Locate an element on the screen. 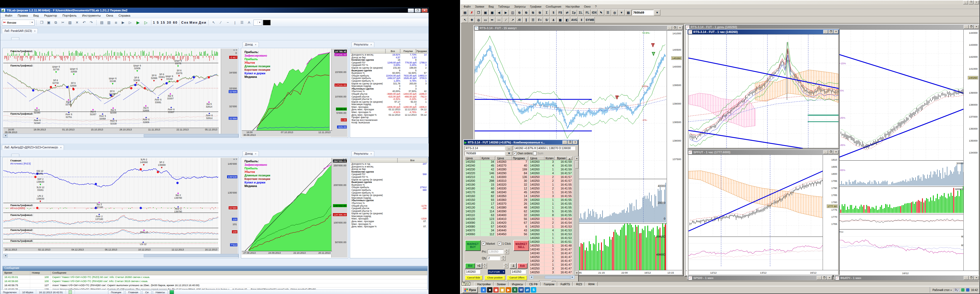 The width and height of the screenshot is (980, 294). dohod2-tab: Доход× is located at coordinates (251, 153).